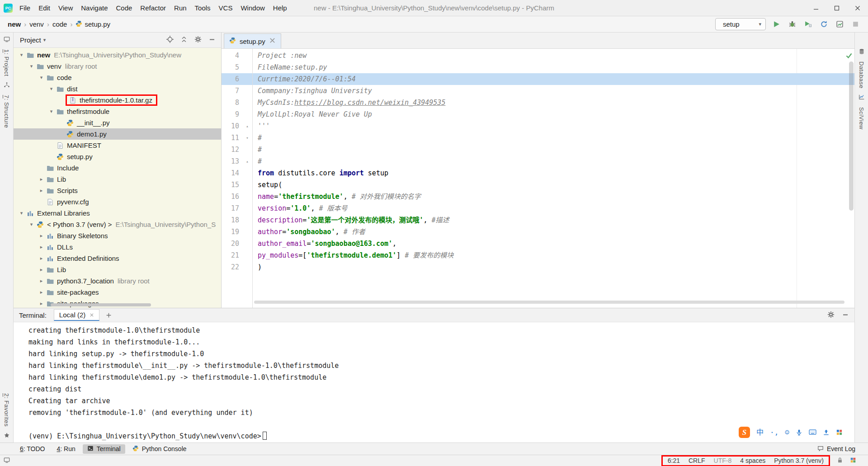  Describe the element at coordinates (538, 56) in the screenshot. I see `code-line-4: 4Project :new` at that location.